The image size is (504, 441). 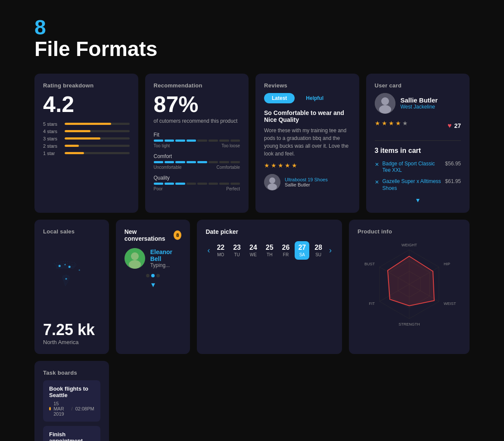 What do you see at coordinates (86, 104) in the screenshot?
I see `rating-score: 4.2` at bounding box center [86, 104].